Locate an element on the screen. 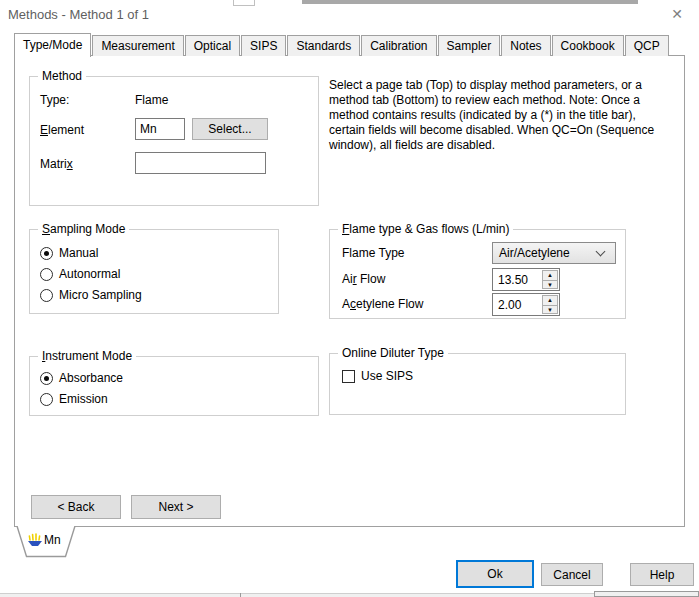 The height and width of the screenshot is (597, 699). radio-micro-sampling: Micro Sampling is located at coordinates (91, 295).